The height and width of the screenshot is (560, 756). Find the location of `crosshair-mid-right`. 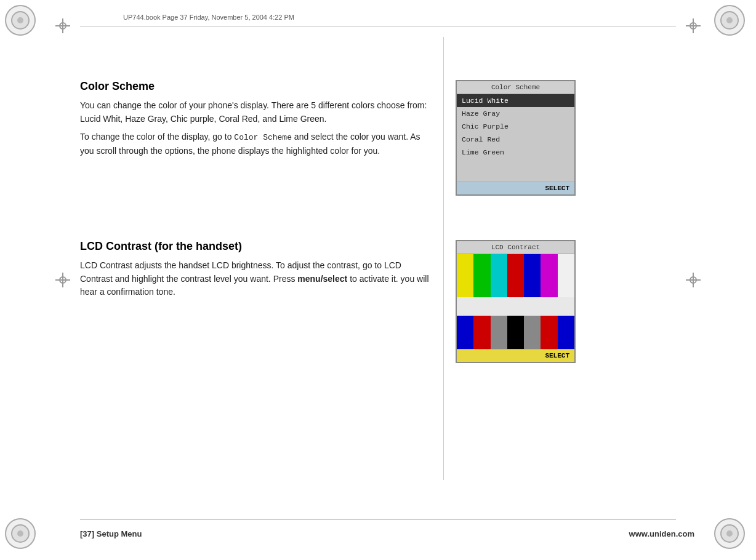

crosshair-mid-right is located at coordinates (693, 280).